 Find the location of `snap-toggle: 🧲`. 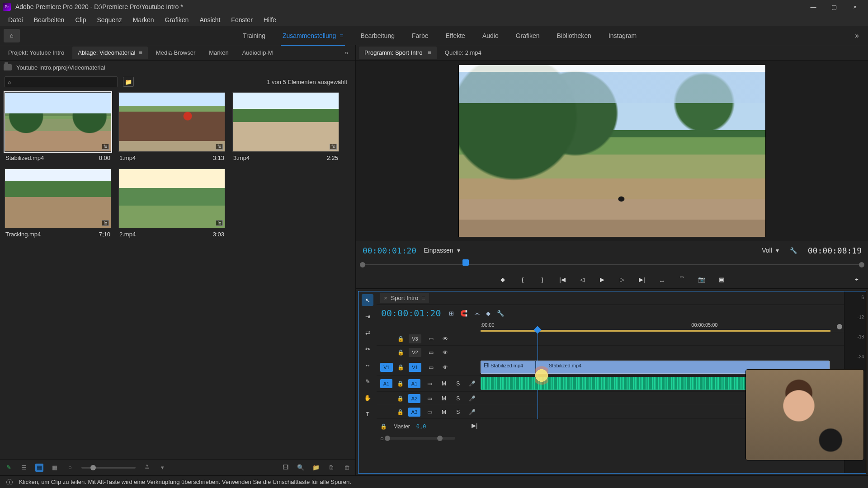

snap-toggle: 🧲 is located at coordinates (464, 314).